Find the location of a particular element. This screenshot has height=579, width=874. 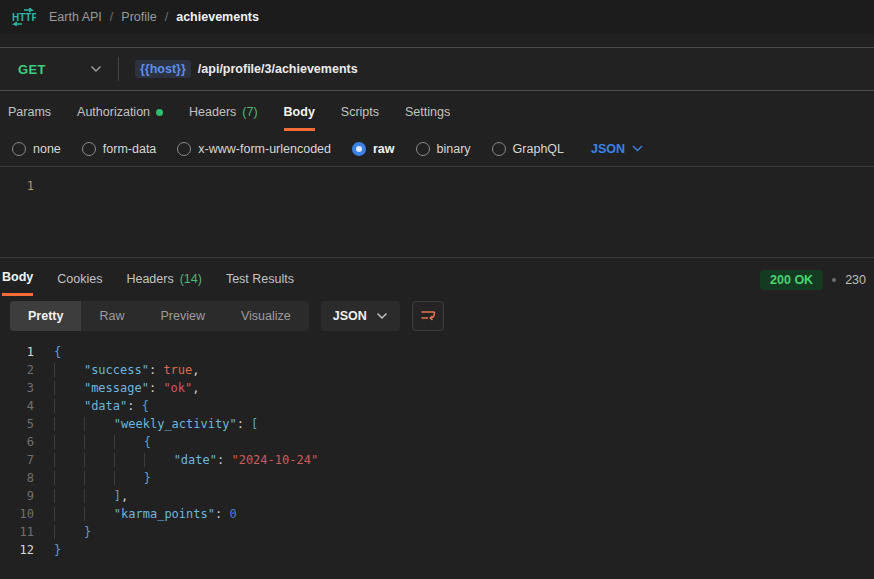

breadcrumb-collection: Earth API is located at coordinates (76, 17).